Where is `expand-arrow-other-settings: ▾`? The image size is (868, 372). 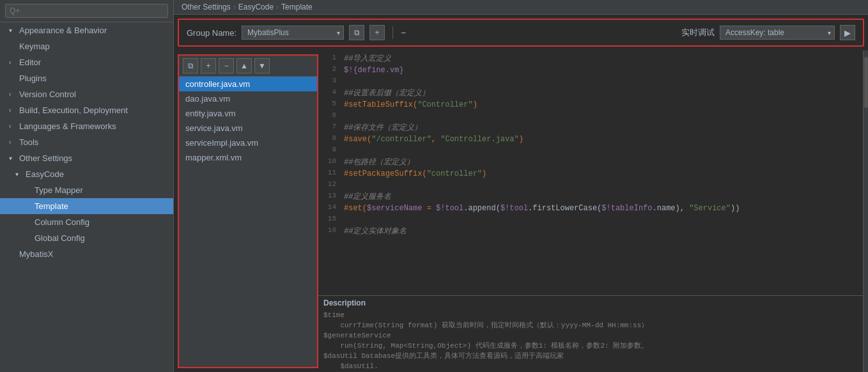
expand-arrow-other-settings: ▾ is located at coordinates (13, 159).